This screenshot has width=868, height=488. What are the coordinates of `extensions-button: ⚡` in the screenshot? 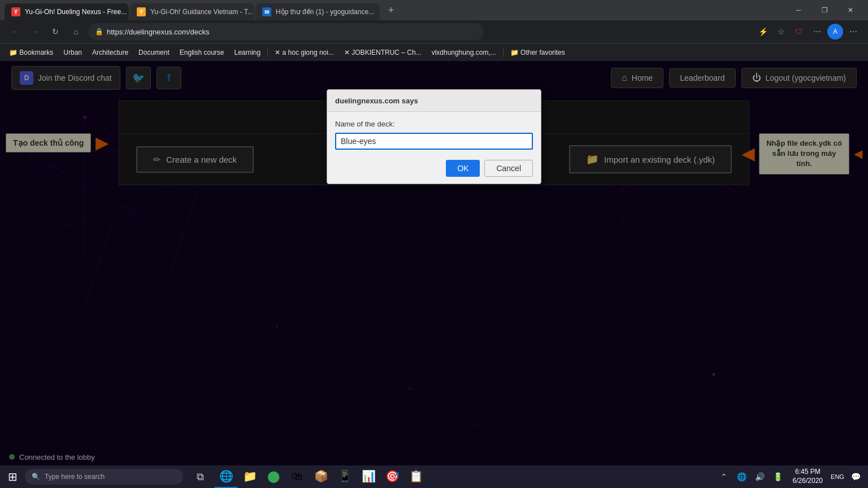 It's located at (763, 32).